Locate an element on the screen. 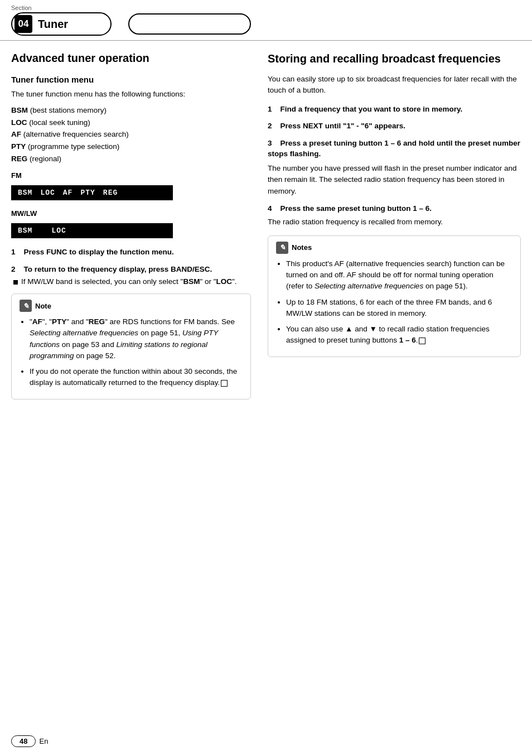 The image size is (532, 756). right-step3-text: Press a preset tuning button 1 – 6 and h… is located at coordinates (394, 148).